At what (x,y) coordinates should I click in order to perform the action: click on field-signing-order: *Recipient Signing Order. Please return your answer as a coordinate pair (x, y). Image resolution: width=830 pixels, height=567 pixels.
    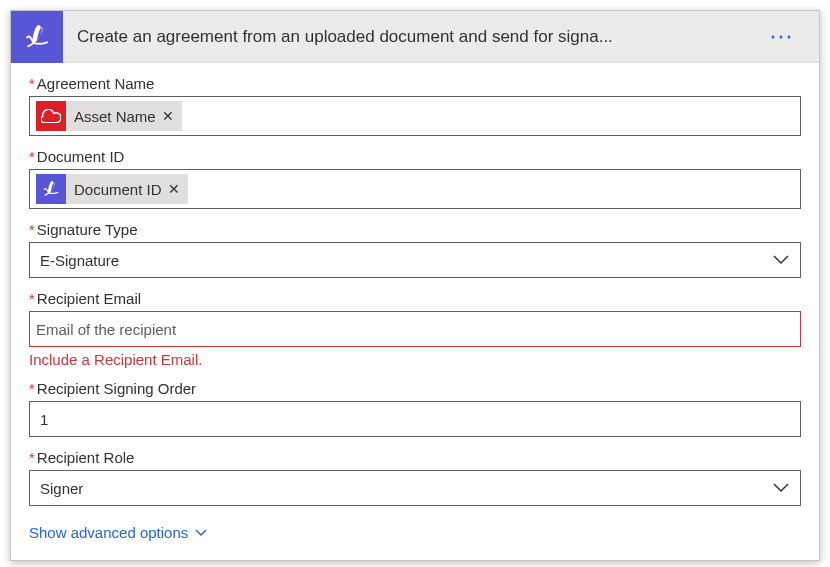
    Looking at the image, I should click on (415, 408).